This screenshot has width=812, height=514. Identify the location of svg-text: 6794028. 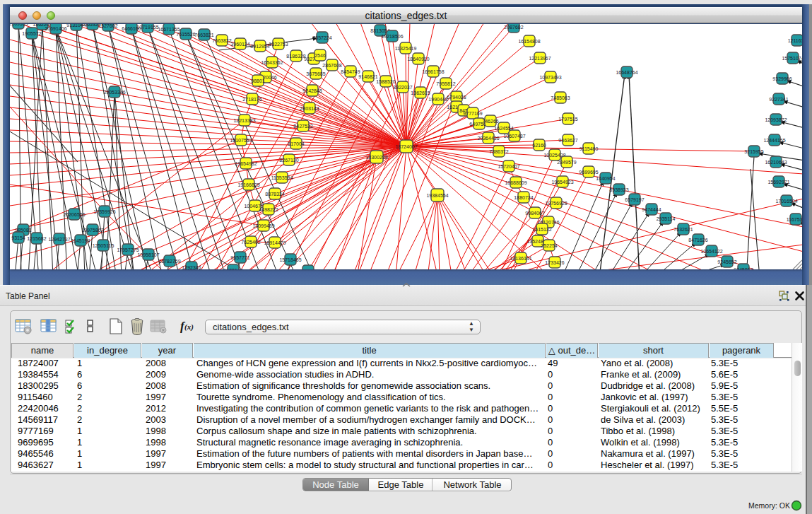
(457, 98).